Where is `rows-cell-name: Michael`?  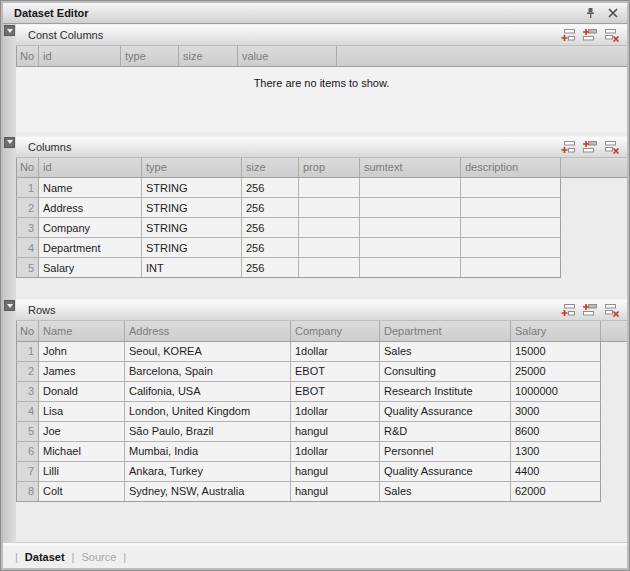
rows-cell-name: Michael is located at coordinates (82, 451).